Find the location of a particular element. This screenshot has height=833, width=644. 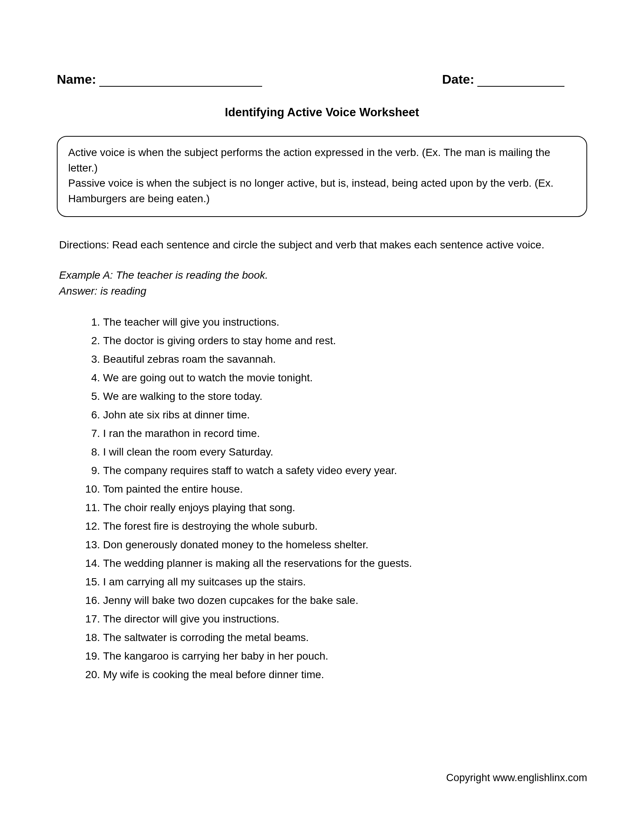

list-item: John ate six ribs at dinner time. is located at coordinates (335, 415).